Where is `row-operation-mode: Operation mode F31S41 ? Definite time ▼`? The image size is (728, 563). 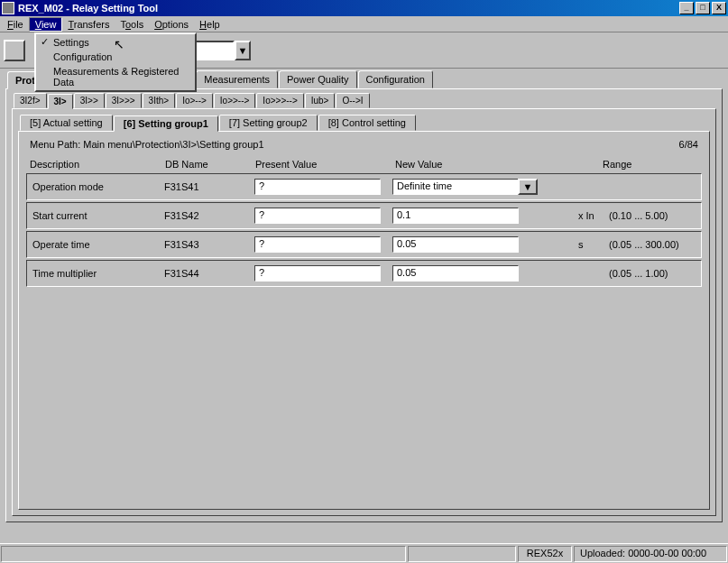
row-operation-mode: Operation mode F31S41 ? Definite time ▼ is located at coordinates (364, 187).